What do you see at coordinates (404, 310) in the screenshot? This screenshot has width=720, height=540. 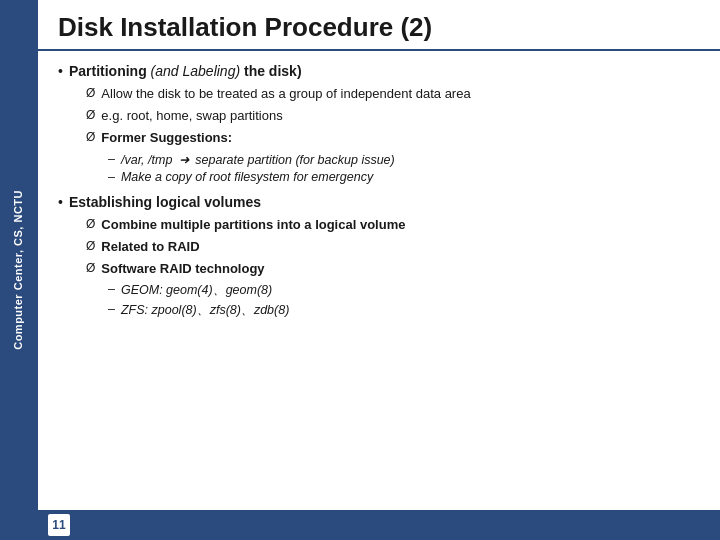 I see `list-item: – ZFS: zpool(8)、zfs(8)、zdb(8)` at bounding box center [404, 310].